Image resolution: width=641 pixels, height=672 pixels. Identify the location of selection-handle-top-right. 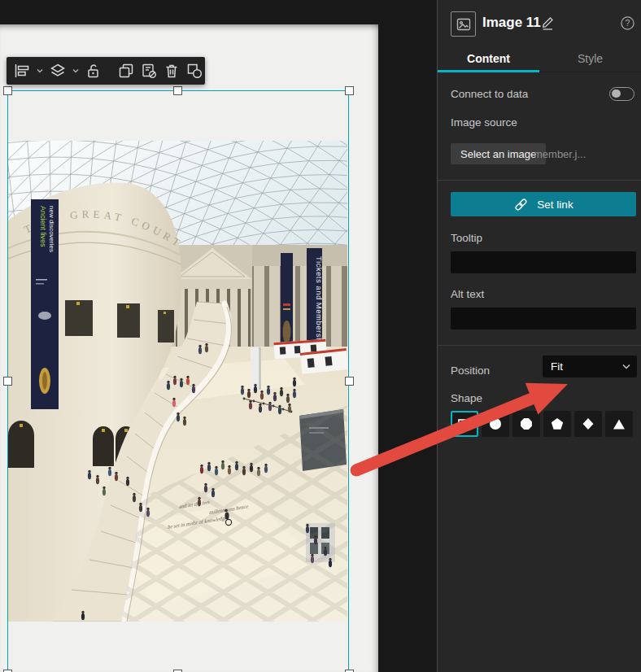
(350, 91).